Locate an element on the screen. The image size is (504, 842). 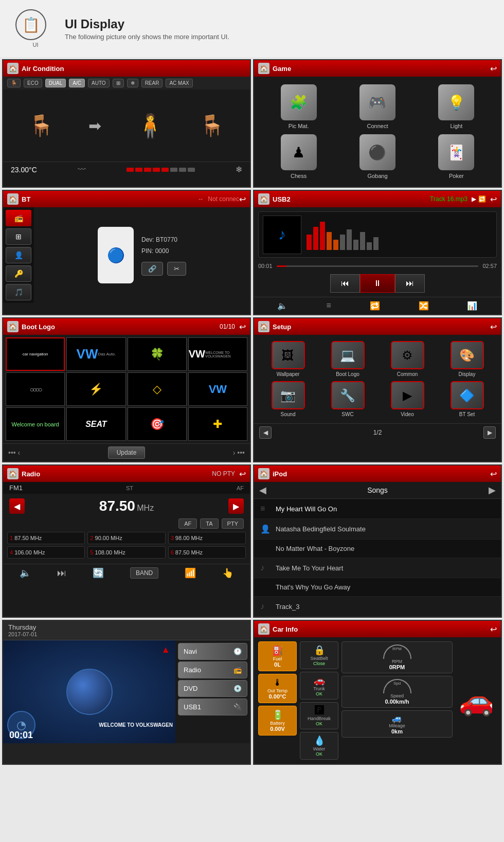
boot-item-chevy: ✚ is located at coordinates (218, 424).